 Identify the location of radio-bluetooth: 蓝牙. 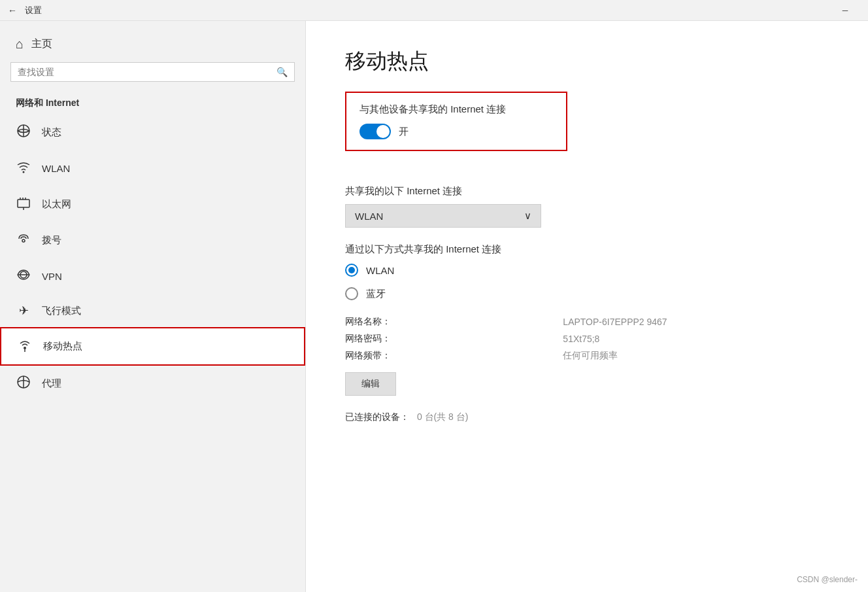
(587, 294).